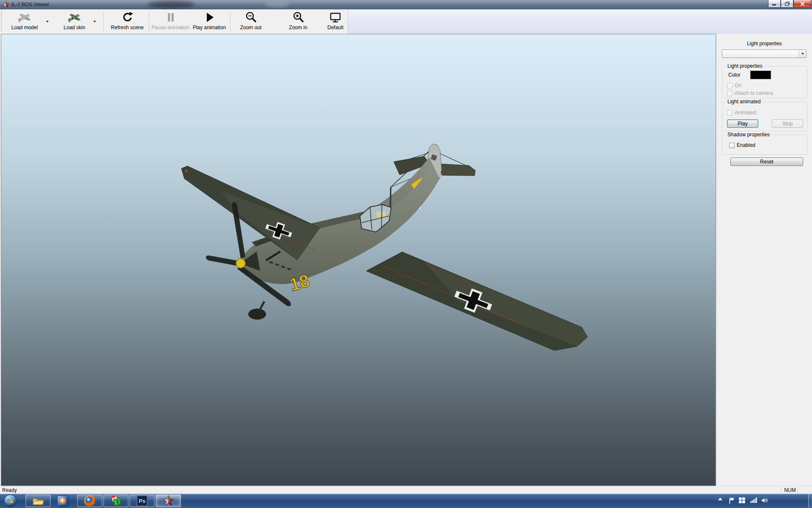 Image resolution: width=812 pixels, height=508 pixels. Describe the element at coordinates (74, 22) in the screenshot. I see `load-skin-button: Load skin` at that location.